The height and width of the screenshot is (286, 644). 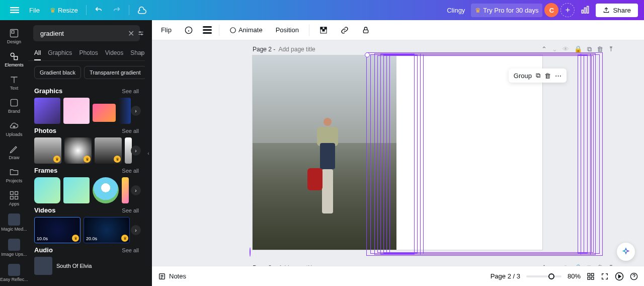 I want to click on tabs-more-button: ›, so click(x=142, y=53).